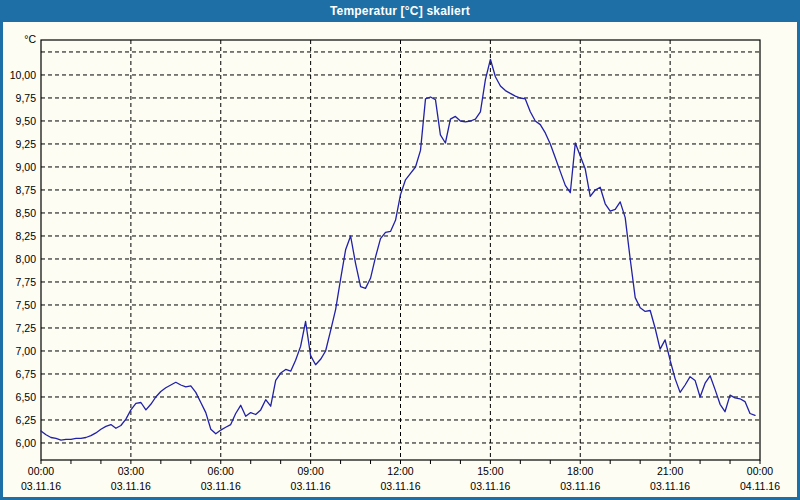 The image size is (800, 500). Describe the element at coordinates (26, 328) in the screenshot. I see `y-axis-label: 7,25` at that location.